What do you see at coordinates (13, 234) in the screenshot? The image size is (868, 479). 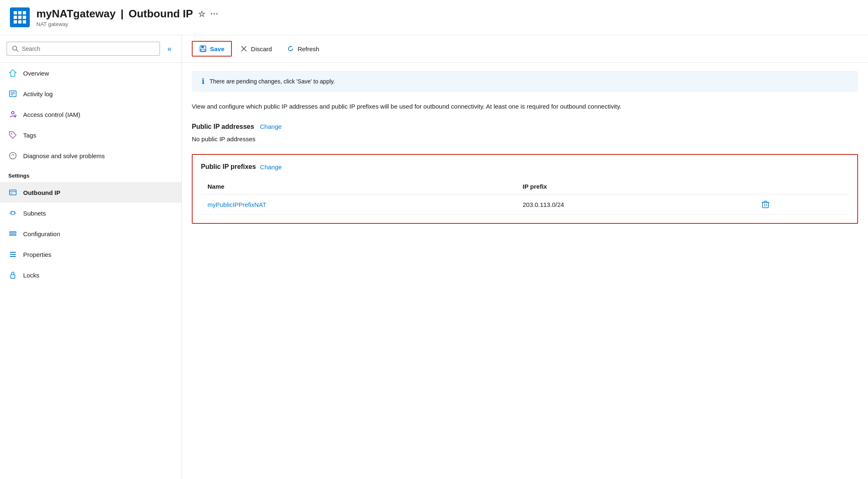 I see `configuration-icon` at bounding box center [13, 234].